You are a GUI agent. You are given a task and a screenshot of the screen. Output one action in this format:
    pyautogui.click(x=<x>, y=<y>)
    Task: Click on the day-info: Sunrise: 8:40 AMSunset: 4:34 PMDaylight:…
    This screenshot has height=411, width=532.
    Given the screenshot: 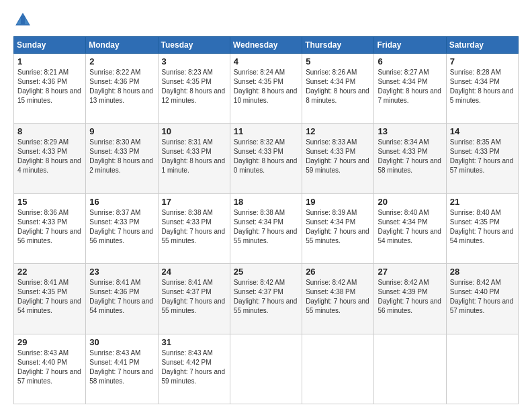 What is the action you would take?
    pyautogui.click(x=410, y=227)
    